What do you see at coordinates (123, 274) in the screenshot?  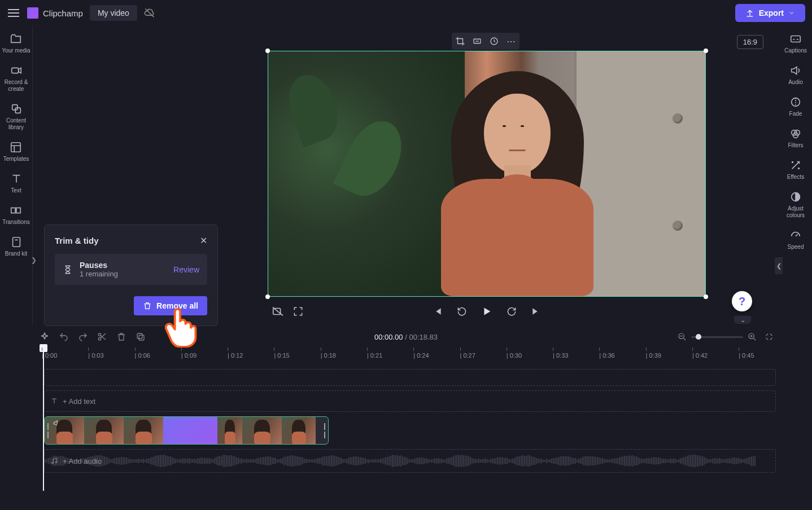 I see `trim-row-subtitle: 1 remaining` at bounding box center [123, 274].